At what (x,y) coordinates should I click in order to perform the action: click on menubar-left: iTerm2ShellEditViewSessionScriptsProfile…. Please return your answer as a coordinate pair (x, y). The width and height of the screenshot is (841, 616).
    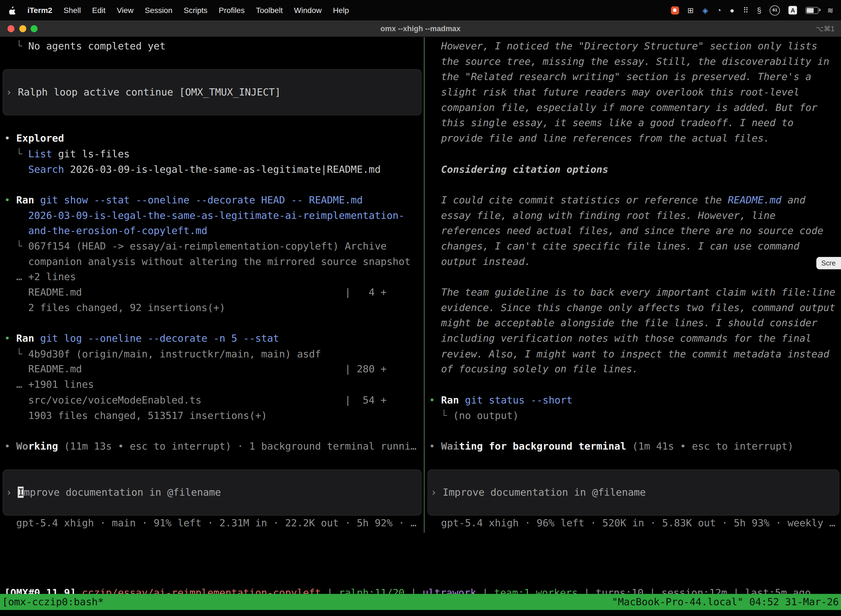
    Looking at the image, I should click on (174, 10).